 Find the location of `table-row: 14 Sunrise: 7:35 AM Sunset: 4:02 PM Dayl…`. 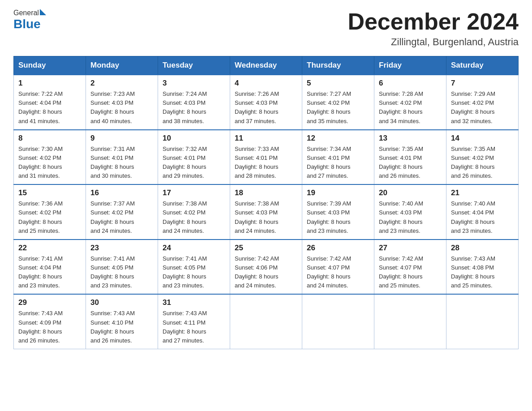

table-row: 14 Sunrise: 7:35 AM Sunset: 4:02 PM Dayl… is located at coordinates (483, 158).